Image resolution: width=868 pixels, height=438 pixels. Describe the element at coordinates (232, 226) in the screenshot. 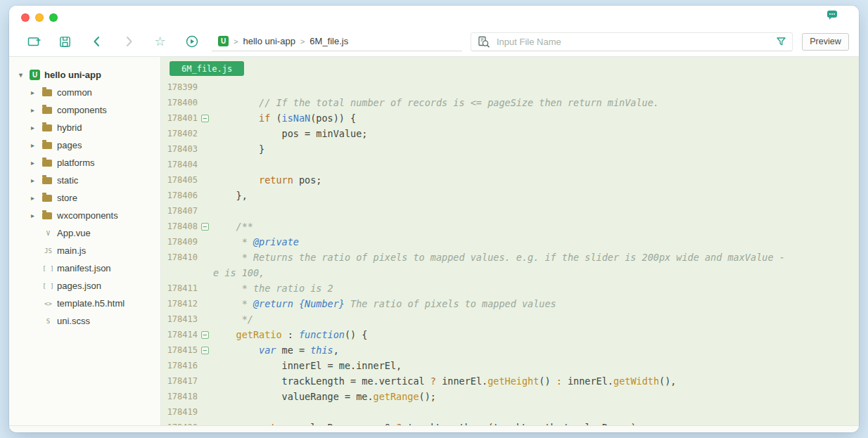

I see `code-text: /**` at that location.